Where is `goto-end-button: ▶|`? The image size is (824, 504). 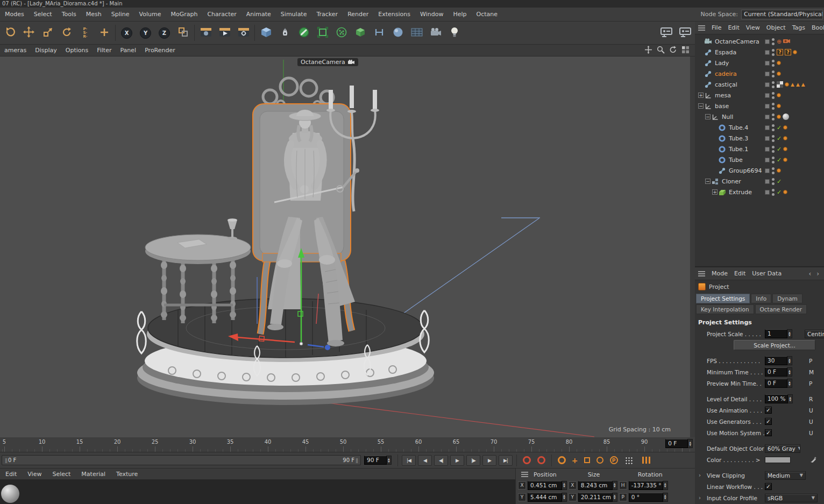 goto-end-button: ▶| is located at coordinates (506, 460).